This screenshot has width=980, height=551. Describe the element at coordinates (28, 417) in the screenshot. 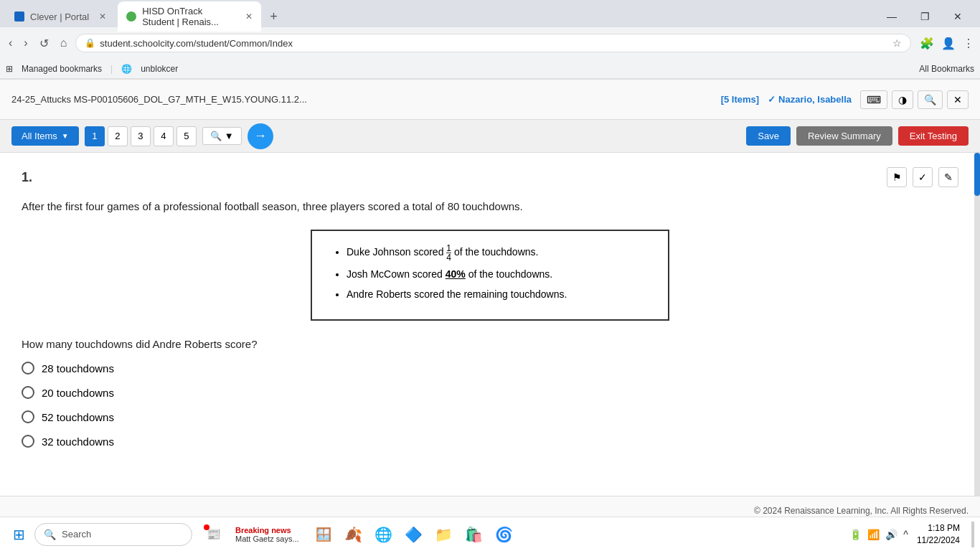

I see `radio-c` at that location.